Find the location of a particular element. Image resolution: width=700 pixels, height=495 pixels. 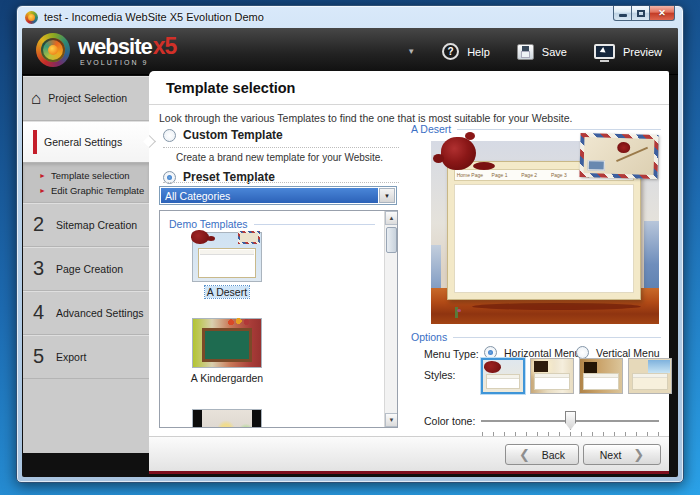

help-icon: ? is located at coordinates (450, 52).